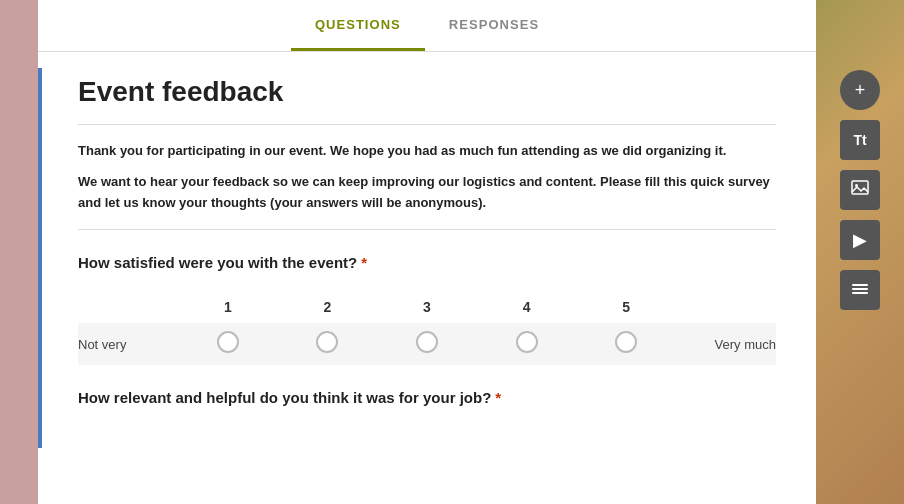  I want to click on question-2-label: How relevant and helpful do you think it…, so click(427, 398).